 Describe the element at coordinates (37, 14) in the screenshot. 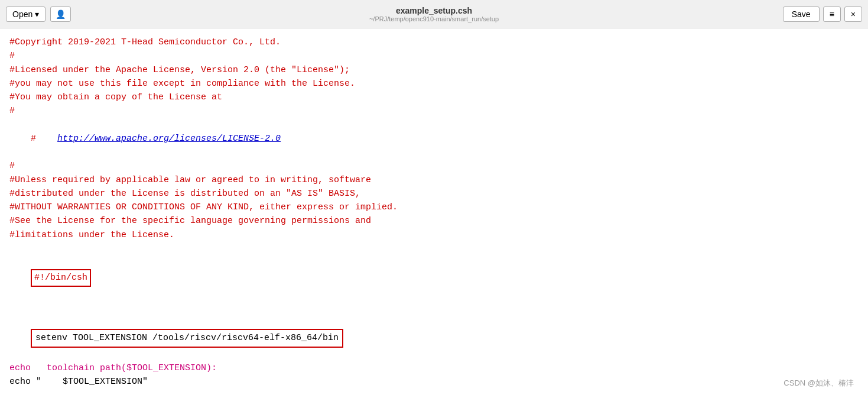

I see `open-dropdown-icon: ▾` at that location.